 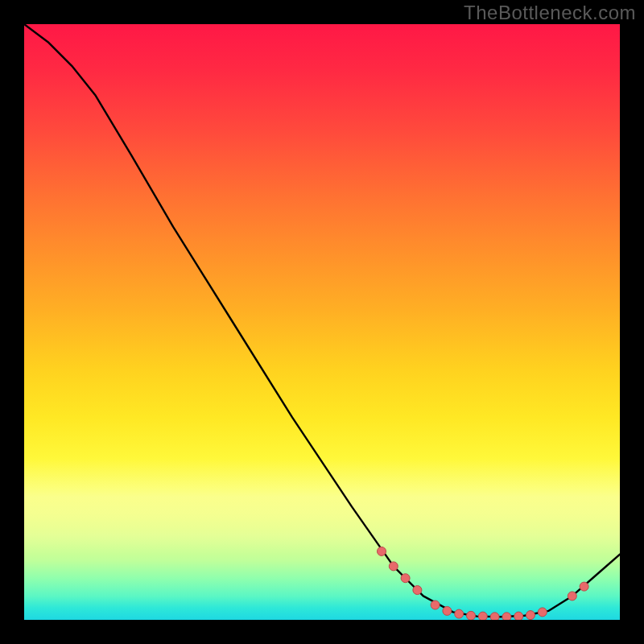 I want to click on watermark: TheBottleneck.com, so click(x=550, y=13).